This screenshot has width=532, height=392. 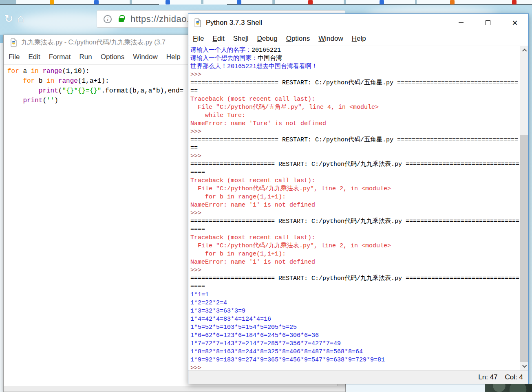 What do you see at coordinates (355, 311) in the screenshot?
I see `shell-line: 1*3=32*3=63*3=9` at bounding box center [355, 311].